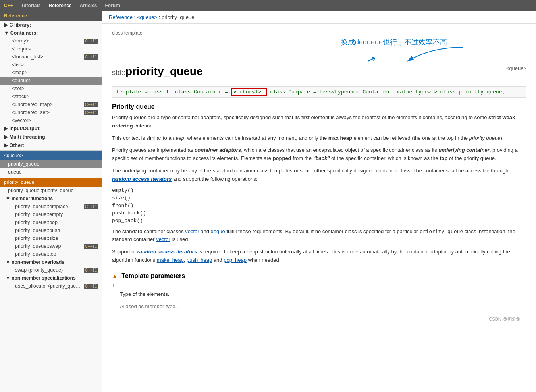 The width and height of the screenshot is (536, 392). Describe the element at coordinates (113, 6) in the screenshot. I see `nav-forum: Forum` at that location.